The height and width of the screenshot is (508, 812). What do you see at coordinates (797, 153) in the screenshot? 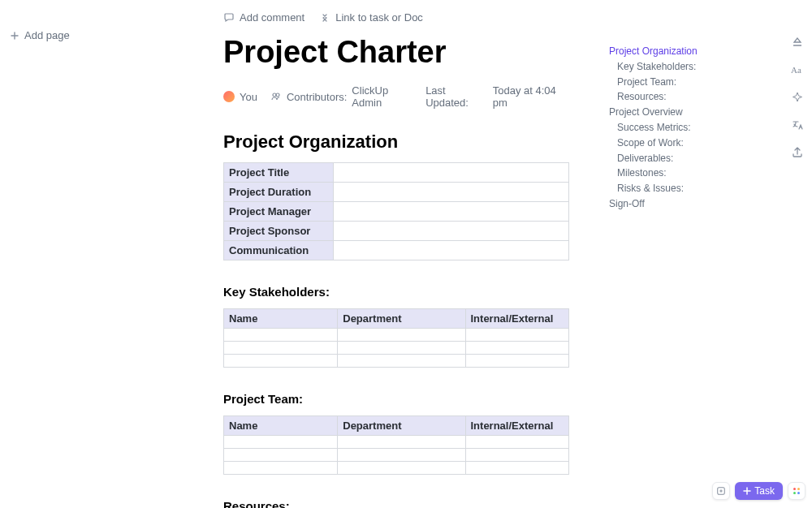
I see `share-button` at bounding box center [797, 153].